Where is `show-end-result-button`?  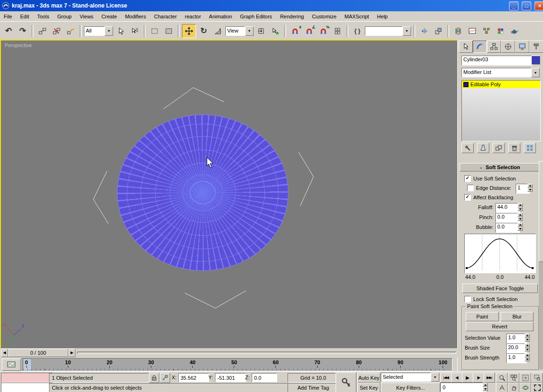 show-end-result-button is located at coordinates (483, 148).